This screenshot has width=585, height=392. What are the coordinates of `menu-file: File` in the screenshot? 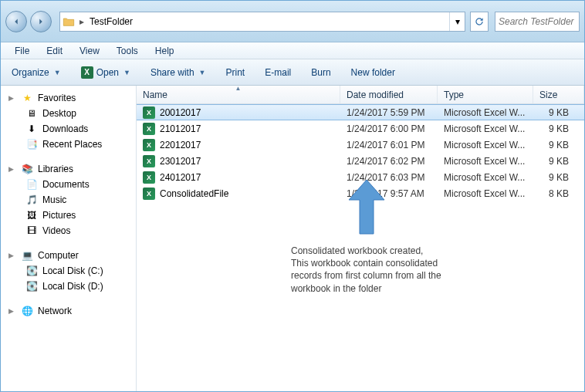 It's located at (22, 51).